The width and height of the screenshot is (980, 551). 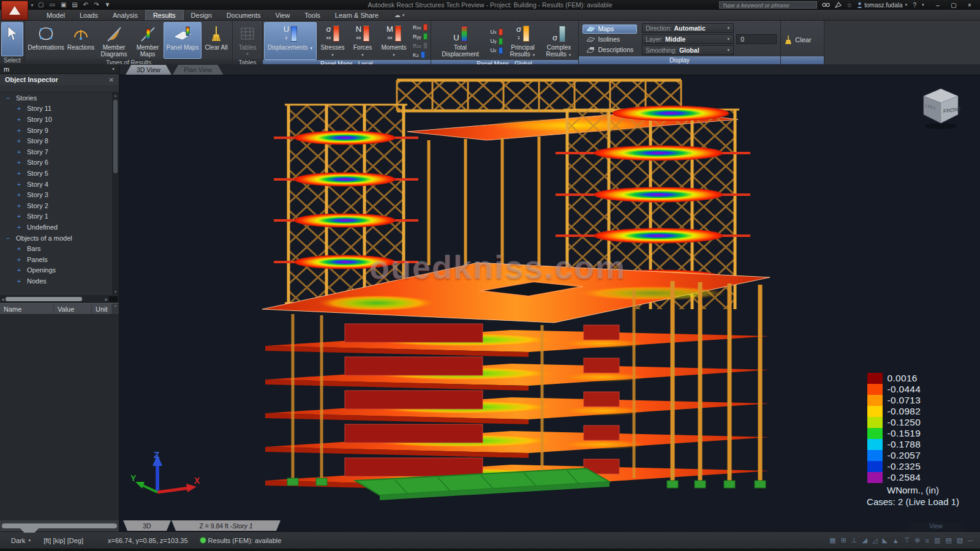 I want to click on ribbon-tab: Documents, so click(x=244, y=15).